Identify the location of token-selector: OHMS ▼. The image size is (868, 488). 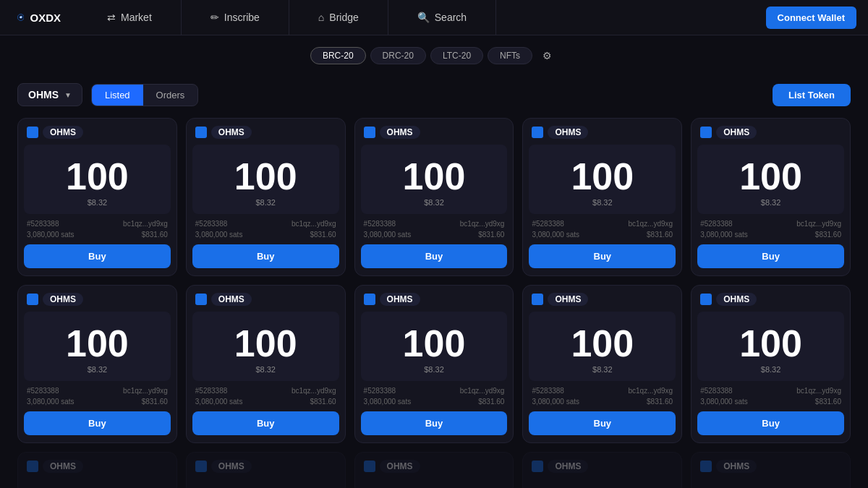
(50, 95).